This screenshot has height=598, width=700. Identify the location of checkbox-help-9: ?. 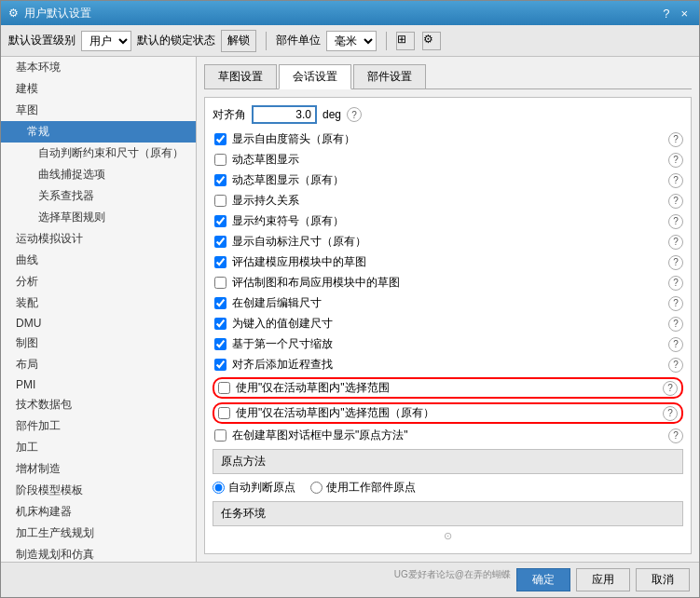
(676, 324).